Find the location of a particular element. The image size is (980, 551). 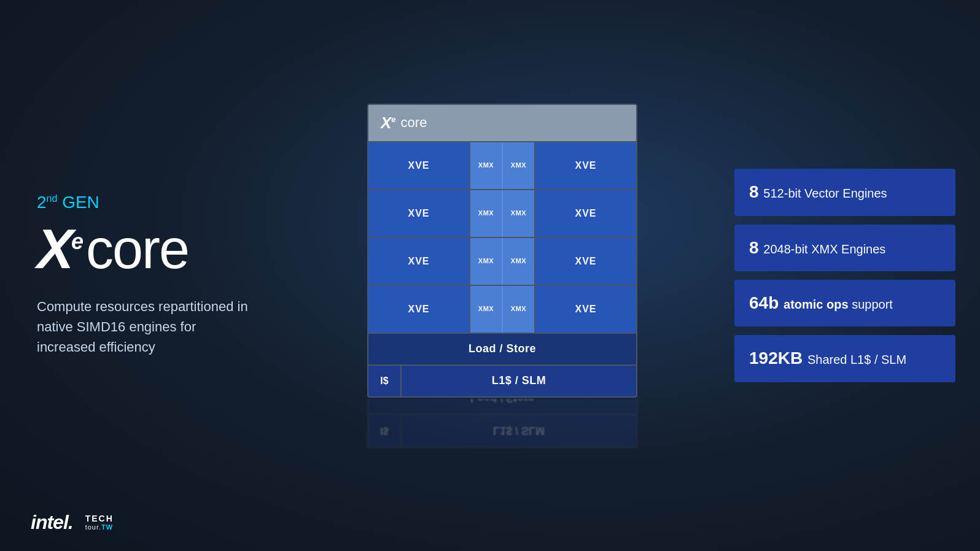

xmx-left-3: XMX is located at coordinates (486, 261).